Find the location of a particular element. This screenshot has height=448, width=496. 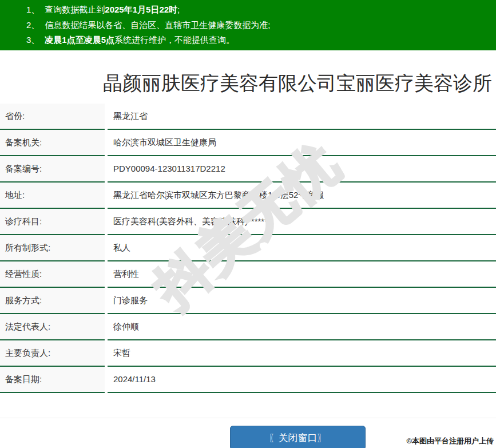

field-label: 服务方式: is located at coordinates (53, 301).